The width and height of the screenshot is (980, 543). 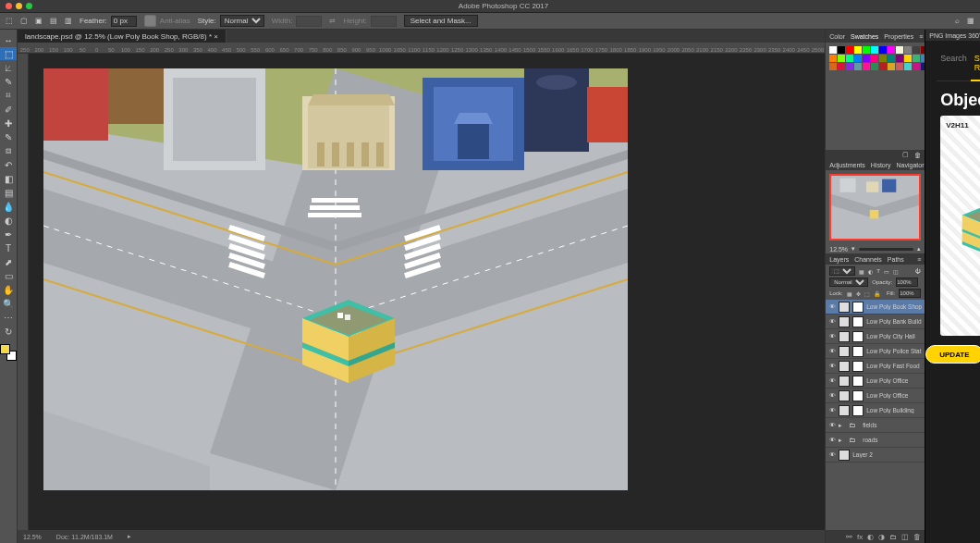 What do you see at coordinates (971, 20) in the screenshot?
I see `workspace-icon: ▦` at bounding box center [971, 20].